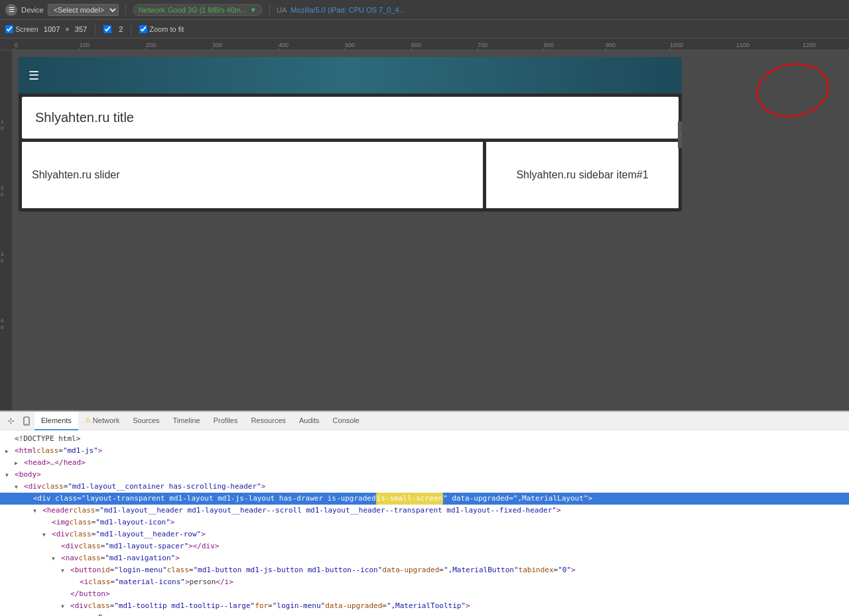 The width and height of the screenshot is (849, 616). I want to click on resize-dots: ⋮, so click(681, 134).